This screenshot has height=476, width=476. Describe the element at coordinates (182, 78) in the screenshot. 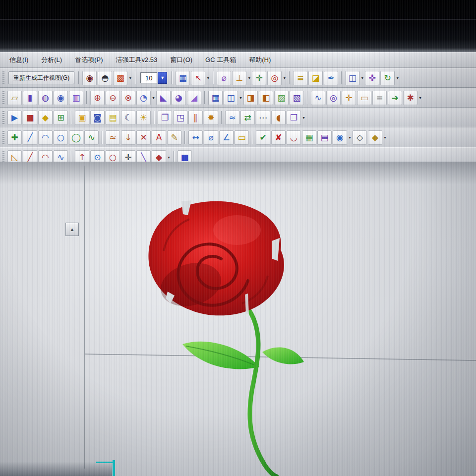

I see `work-layer-icon: ▦` at that location.